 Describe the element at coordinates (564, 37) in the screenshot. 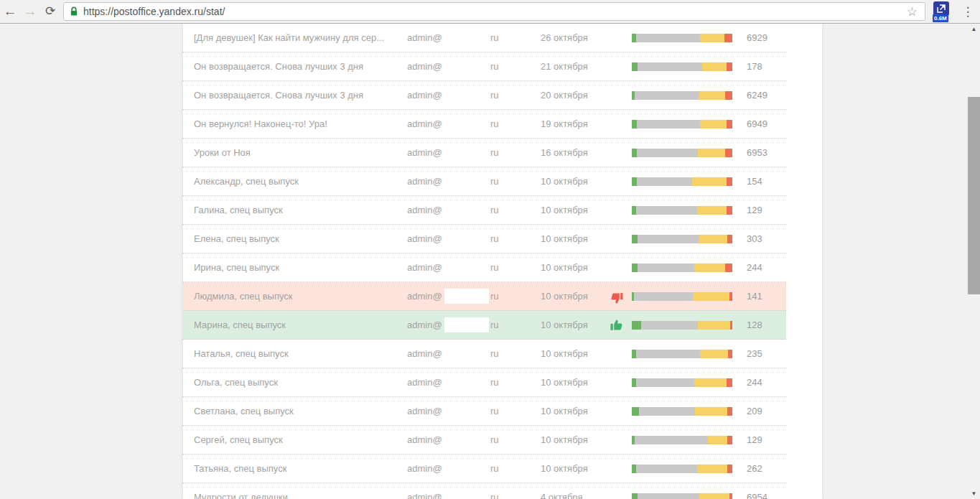

I see `send-date: 26 октября` at that location.